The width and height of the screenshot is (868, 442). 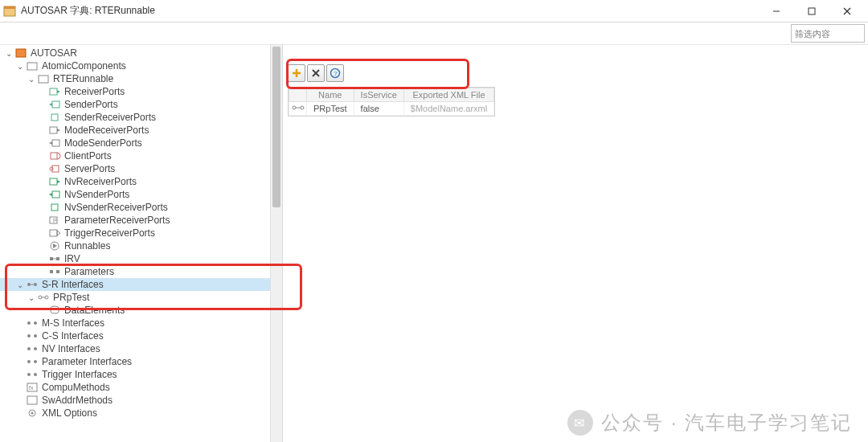 What do you see at coordinates (141, 79) in the screenshot?
I see `tree-node-rterunnable: ⌄RTERunnable` at bounding box center [141, 79].